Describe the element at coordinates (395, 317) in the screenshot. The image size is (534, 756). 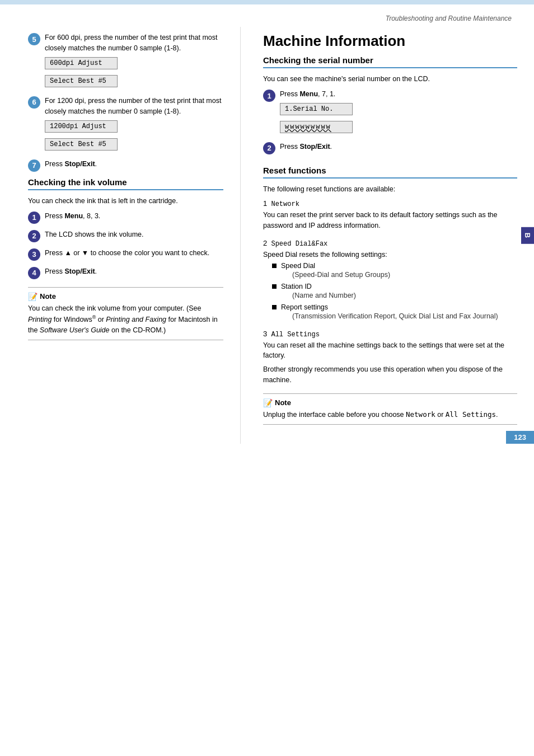
I see `bullet-report-sub: (Transmission Verification Report, Quick…` at that location.